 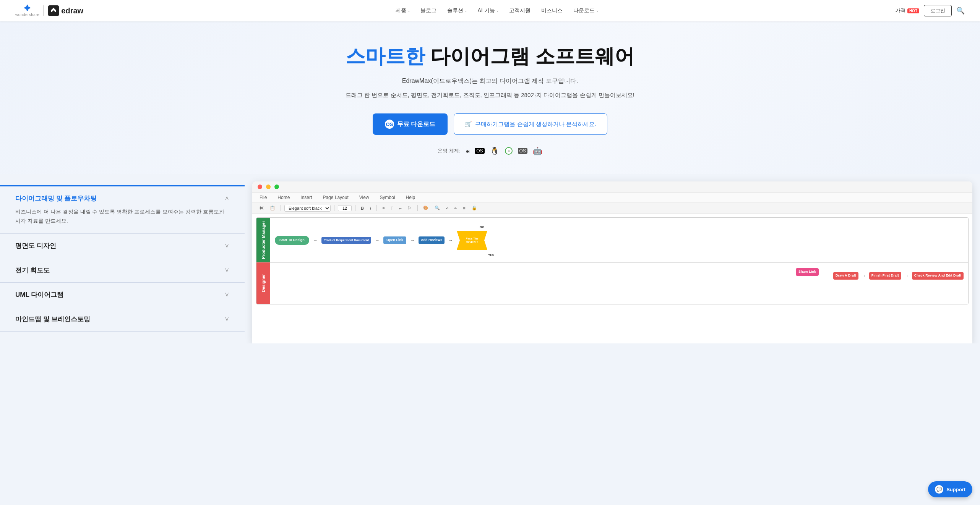 I want to click on swimlane-container: Producter Manager Start To Design → Prod…, so click(x=612, y=261).